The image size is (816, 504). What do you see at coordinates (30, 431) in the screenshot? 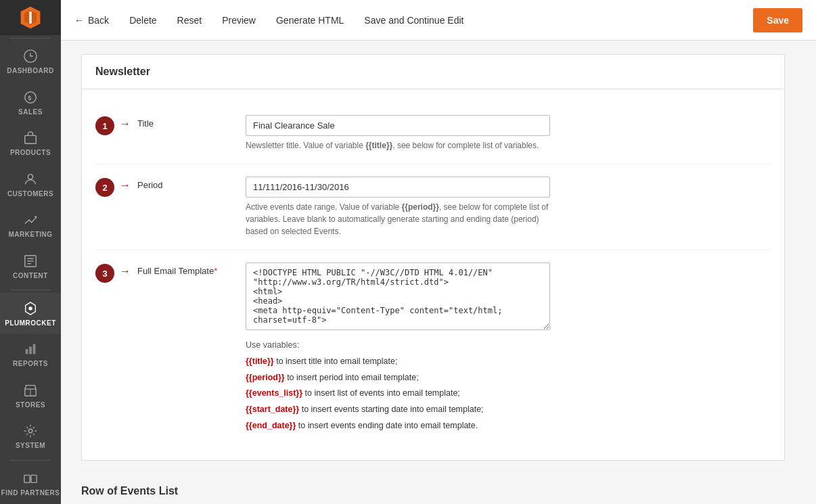
I see `system-icon` at bounding box center [30, 431].